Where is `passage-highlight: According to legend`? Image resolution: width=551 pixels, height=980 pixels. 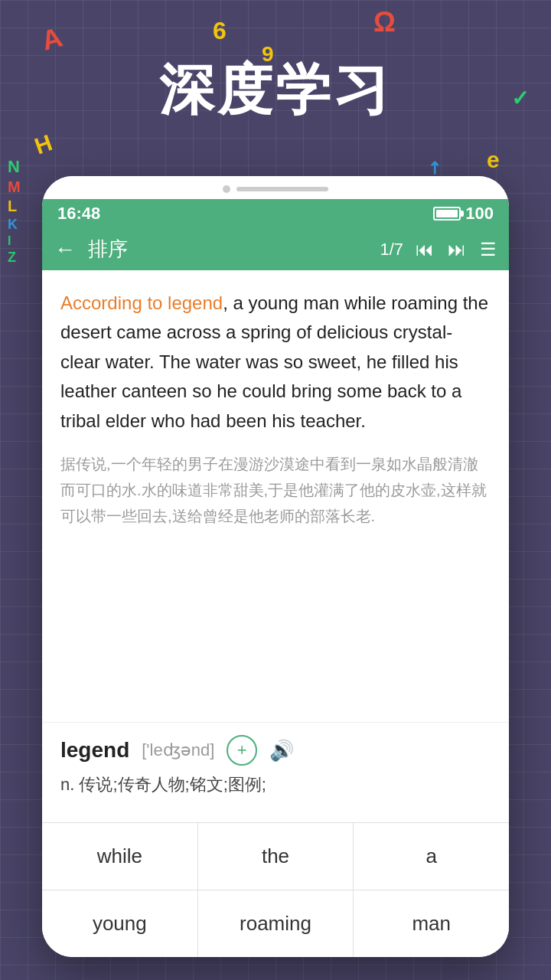 passage-highlight: According to legend is located at coordinates (142, 303).